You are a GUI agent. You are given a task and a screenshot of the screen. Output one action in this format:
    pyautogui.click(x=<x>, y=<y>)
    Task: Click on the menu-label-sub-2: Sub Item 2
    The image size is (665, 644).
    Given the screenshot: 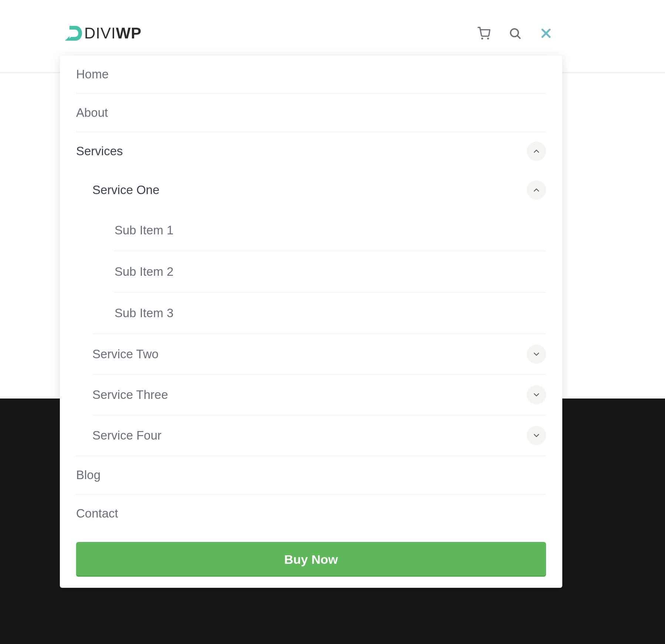 What is the action you would take?
    pyautogui.click(x=144, y=272)
    